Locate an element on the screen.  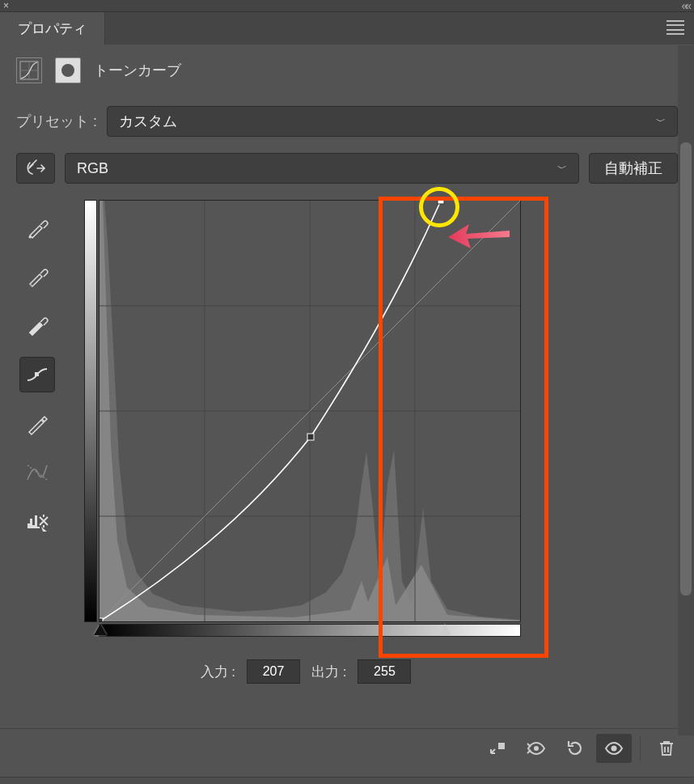
channel-row: RGB ﹀ 自動補正 is located at coordinates (347, 168).